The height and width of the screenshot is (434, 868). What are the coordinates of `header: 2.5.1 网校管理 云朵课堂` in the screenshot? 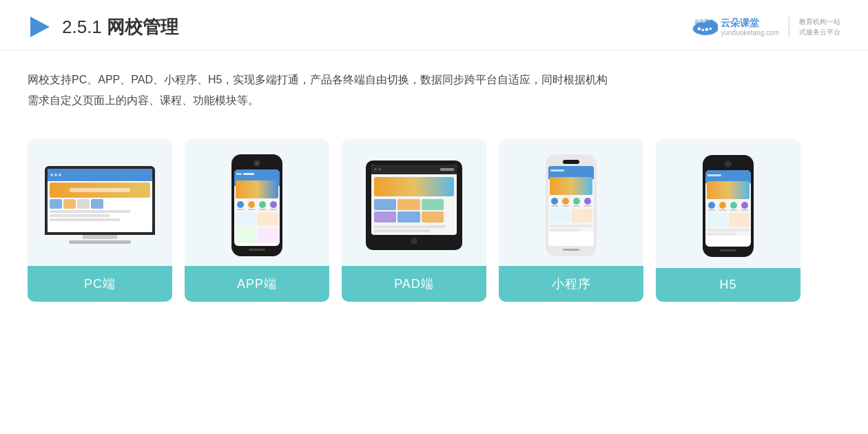 It's located at (434, 25).